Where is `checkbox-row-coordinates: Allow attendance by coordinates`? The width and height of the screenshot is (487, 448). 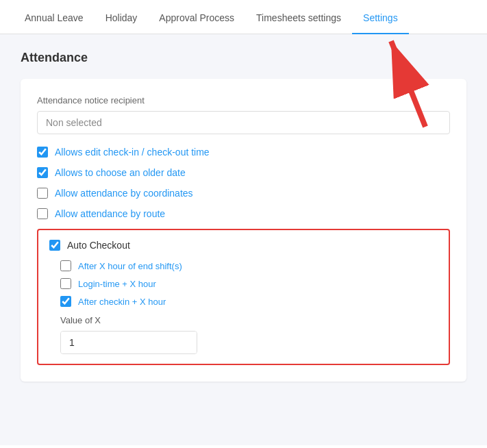 checkbox-row-coordinates: Allow attendance by coordinates is located at coordinates (244, 193).